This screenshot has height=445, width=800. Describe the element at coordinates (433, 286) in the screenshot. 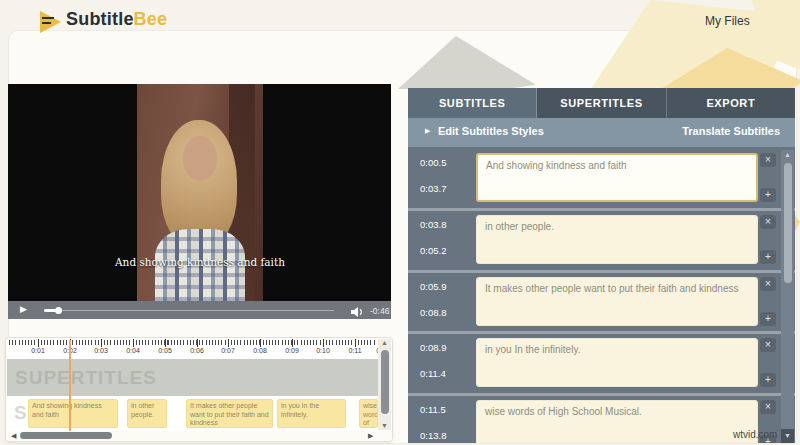

I see `entry-start-time: 0:05.9` at that location.